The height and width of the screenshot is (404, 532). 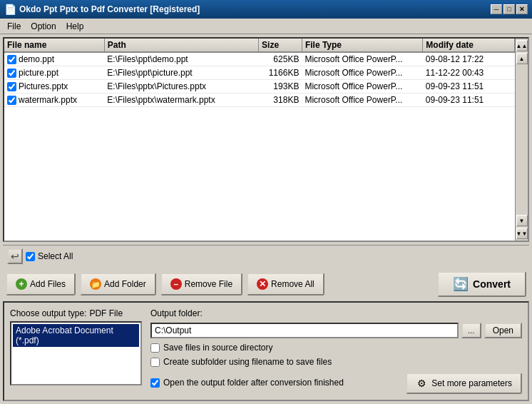 What do you see at coordinates (21, 284) in the screenshot?
I see `add-files-icon: +` at bounding box center [21, 284].